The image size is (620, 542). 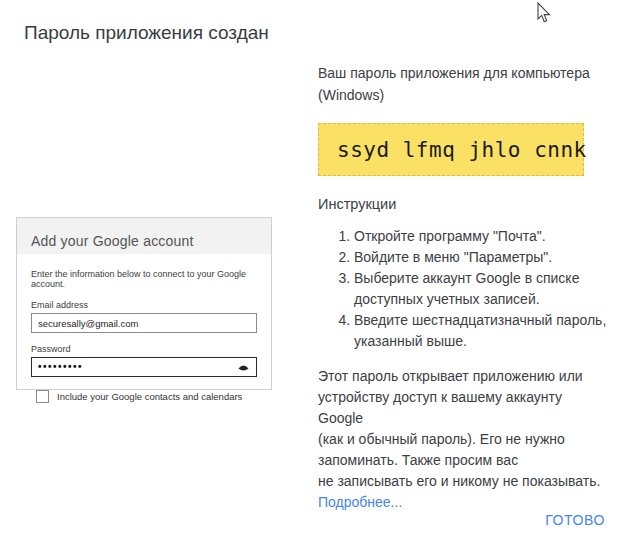 What do you see at coordinates (144, 323) in the screenshot?
I see `email-field: securesally@gmail.com` at bounding box center [144, 323].